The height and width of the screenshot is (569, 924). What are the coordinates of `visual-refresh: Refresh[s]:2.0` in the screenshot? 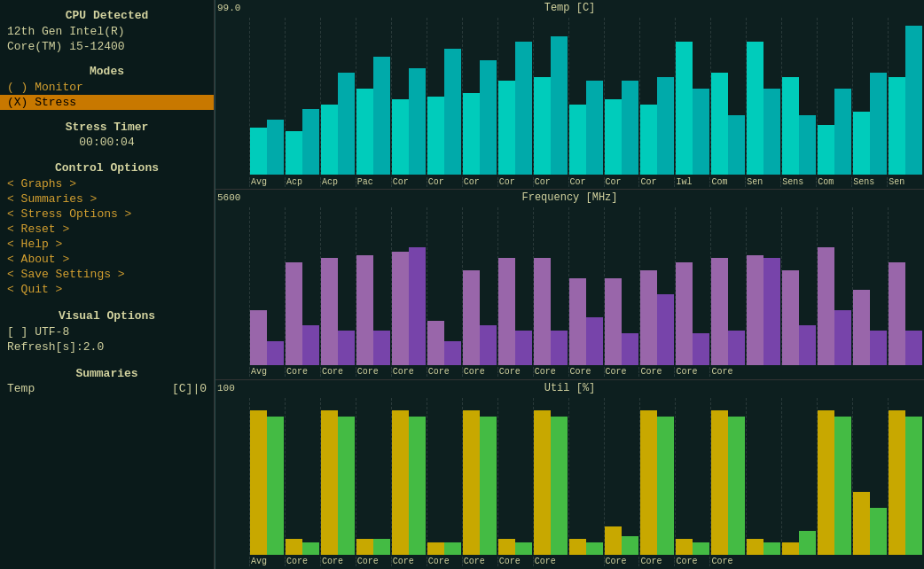 It's located at (106, 347).